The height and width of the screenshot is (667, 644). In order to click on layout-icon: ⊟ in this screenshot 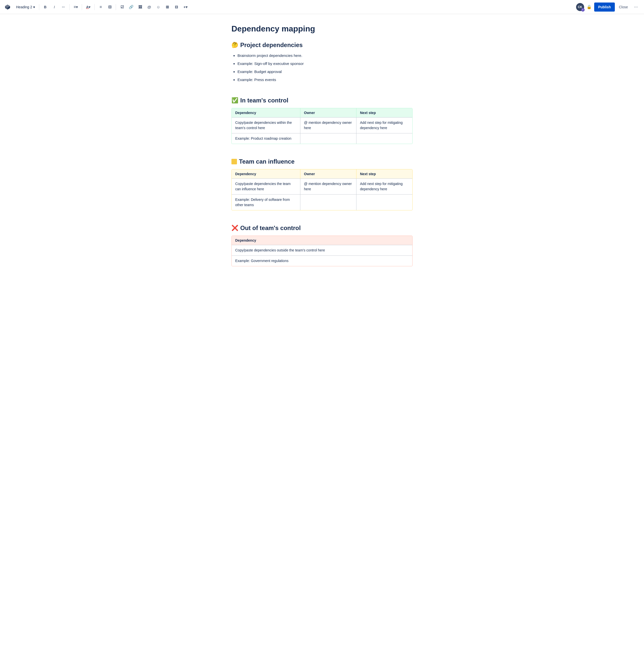, I will do `click(177, 7)`.